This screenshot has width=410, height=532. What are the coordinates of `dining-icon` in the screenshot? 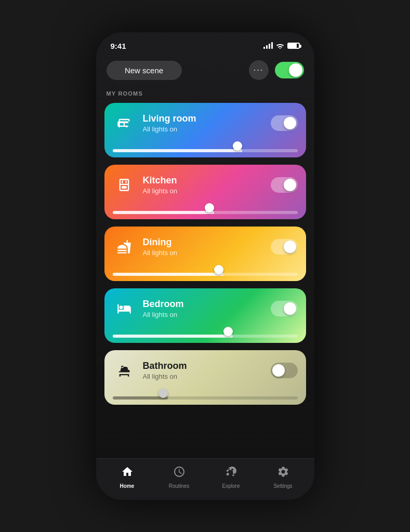 It's located at (124, 247).